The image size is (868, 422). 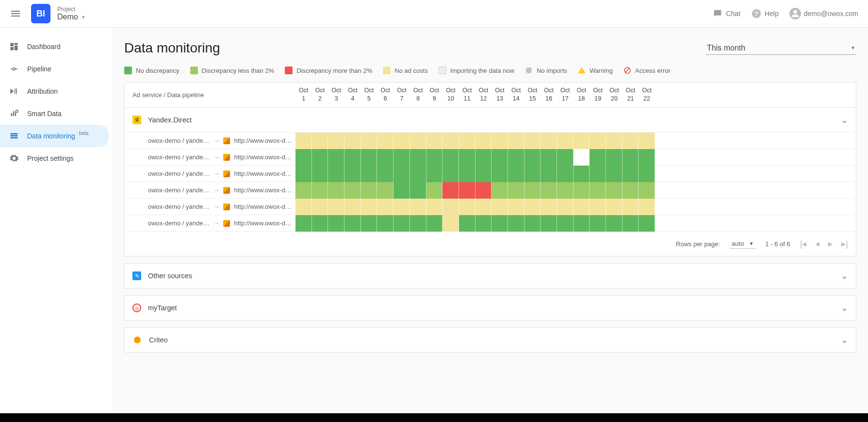 I want to click on help-button: ? Help, so click(x=765, y=14).